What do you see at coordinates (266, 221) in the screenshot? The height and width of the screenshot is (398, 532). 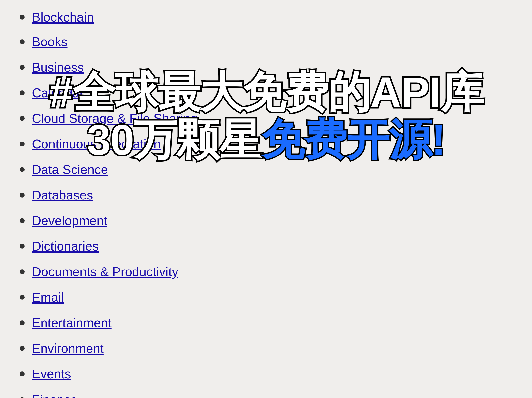 I see `list-item: Development` at bounding box center [266, 221].